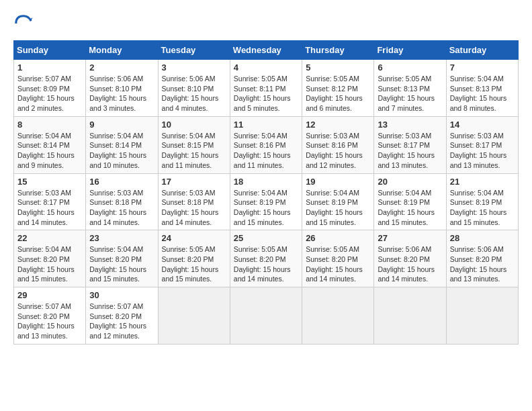 The image size is (532, 411). I want to click on calendar-cell: 15 Sunrise: 5:03 AM Sunset: 8:17 PM Dayl…, so click(50, 201).